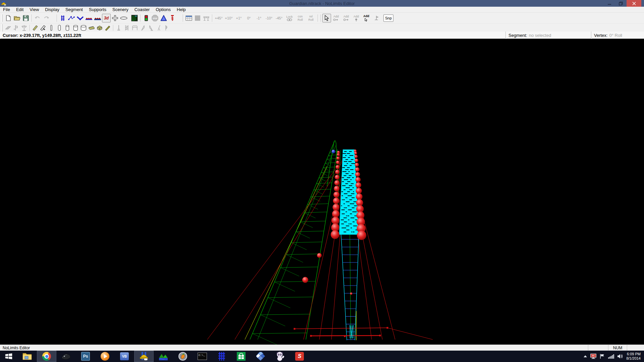 This screenshot has height=362, width=644. Describe the element at coordinates (336, 18) in the screenshot. I see `add-segment-button: Add` at that location.